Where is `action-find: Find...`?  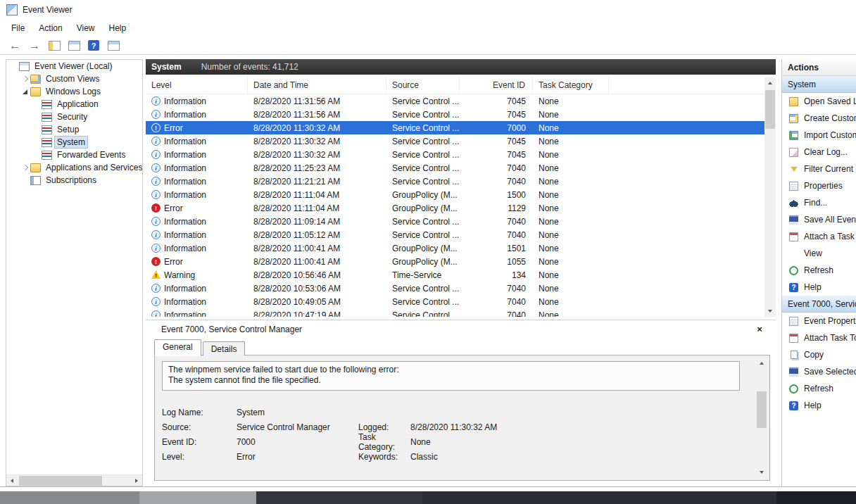
action-find: Find... is located at coordinates (819, 203).